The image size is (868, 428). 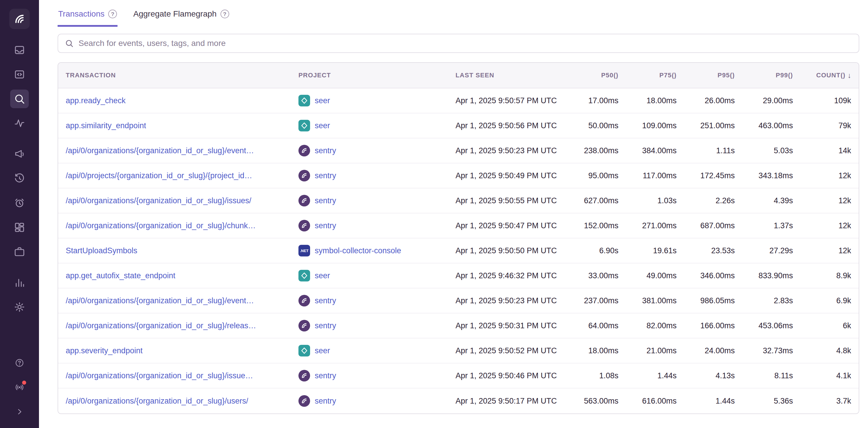 What do you see at coordinates (648, 251) in the screenshot?
I see `p75-cell: 19.61s` at bounding box center [648, 251].